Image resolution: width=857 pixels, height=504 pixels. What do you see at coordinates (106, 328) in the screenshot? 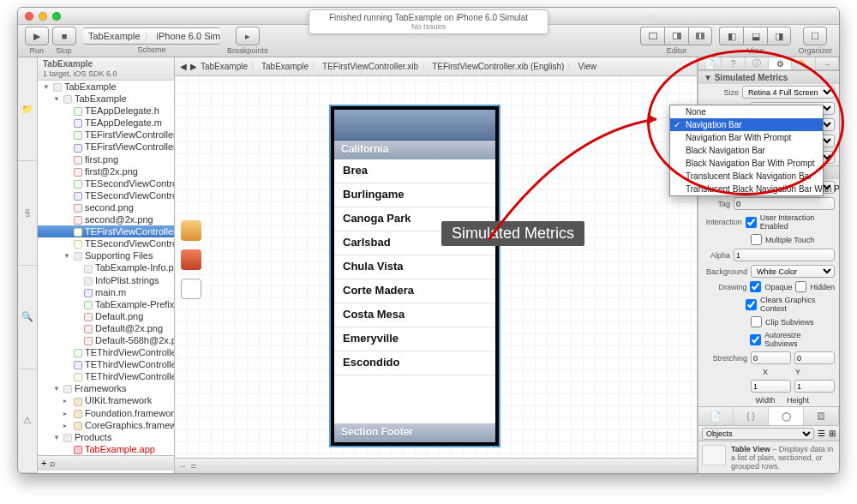
I see `file-item: Default@2x.png` at bounding box center [106, 328].